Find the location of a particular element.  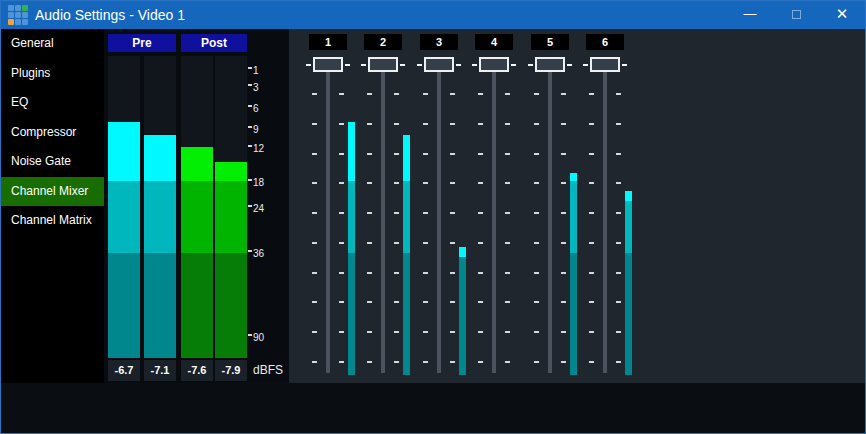

scale-tick: 18 is located at coordinates (256, 182).